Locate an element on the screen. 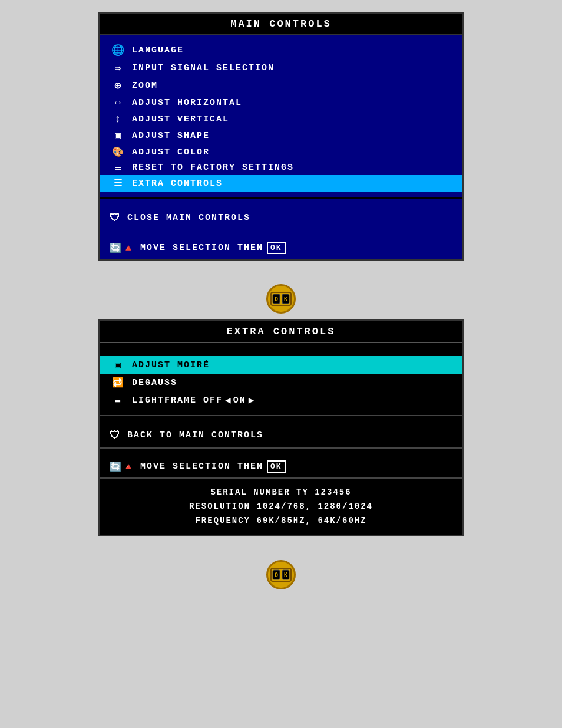 This screenshot has width=562, height=728. adjust-color-label: ADJUST COLOR is located at coordinates (171, 152).